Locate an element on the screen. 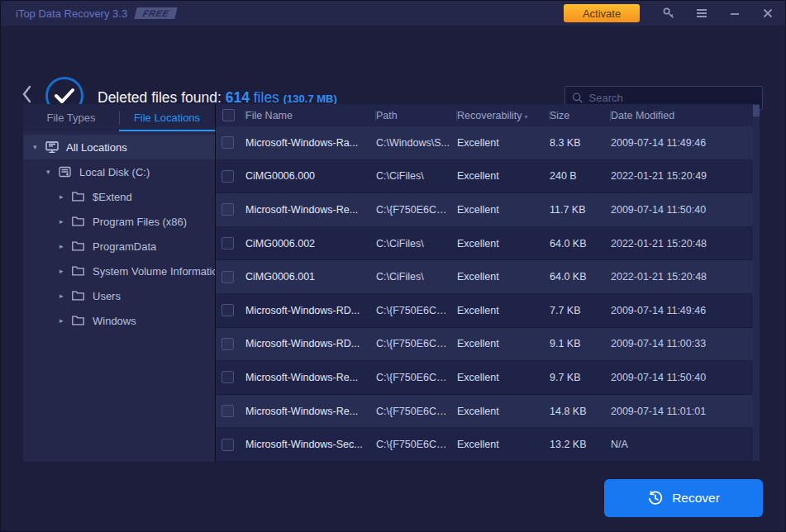  tree-item-label: Program Files (x86) is located at coordinates (140, 221).